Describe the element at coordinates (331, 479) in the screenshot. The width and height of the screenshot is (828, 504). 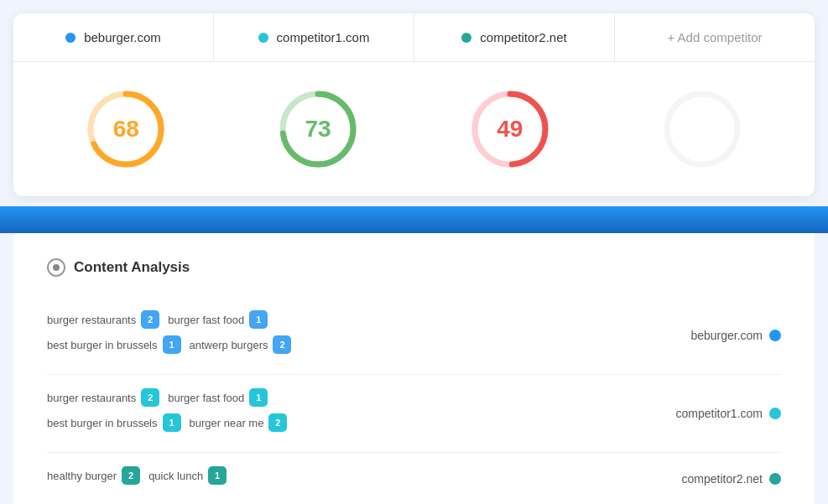
I see `keyword-group: healthy burger2quick lunch1` at that location.